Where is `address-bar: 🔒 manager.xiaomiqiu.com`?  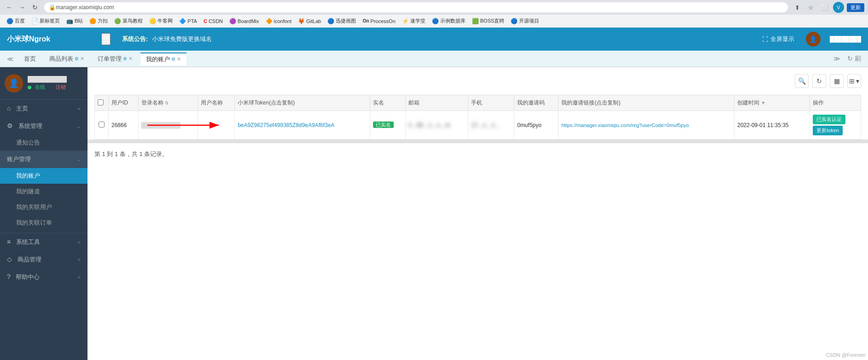 address-bar: 🔒 manager.xiaomiqiu.com is located at coordinates (416, 7).